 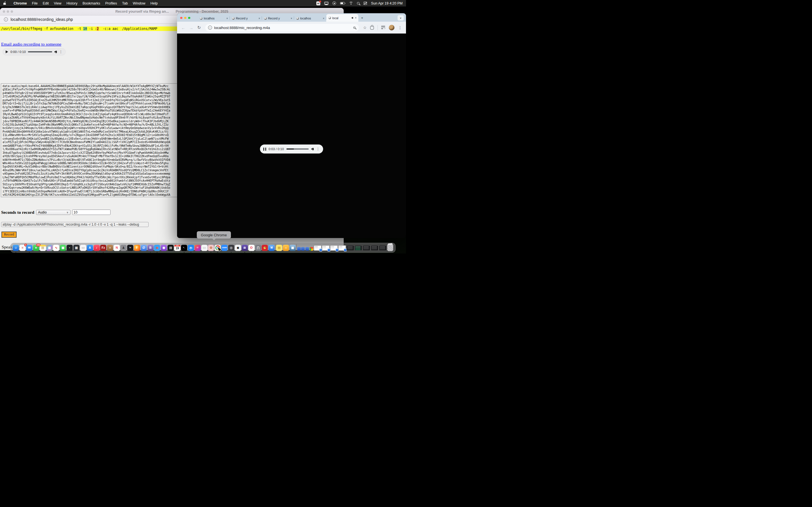 What do you see at coordinates (278, 18) in the screenshot?
I see `tab-record-y-2: Record y×` at bounding box center [278, 18].